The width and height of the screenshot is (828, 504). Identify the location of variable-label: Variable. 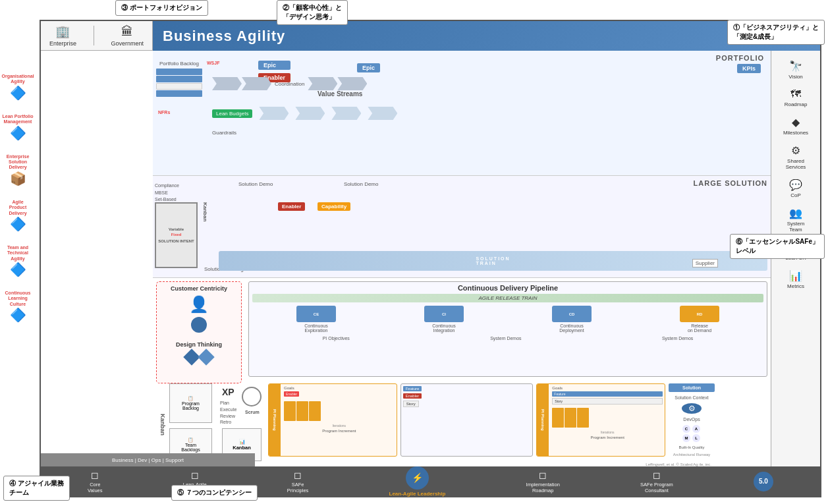
(177, 229).